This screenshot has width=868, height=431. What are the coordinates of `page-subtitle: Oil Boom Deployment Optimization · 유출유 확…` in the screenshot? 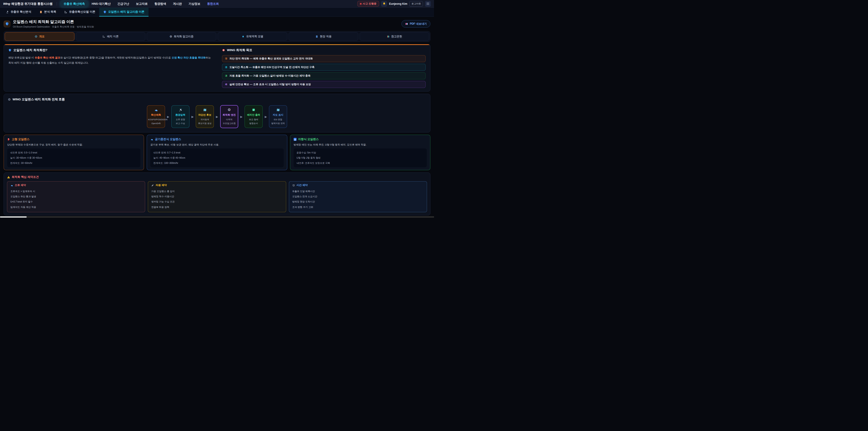 It's located at (53, 27).